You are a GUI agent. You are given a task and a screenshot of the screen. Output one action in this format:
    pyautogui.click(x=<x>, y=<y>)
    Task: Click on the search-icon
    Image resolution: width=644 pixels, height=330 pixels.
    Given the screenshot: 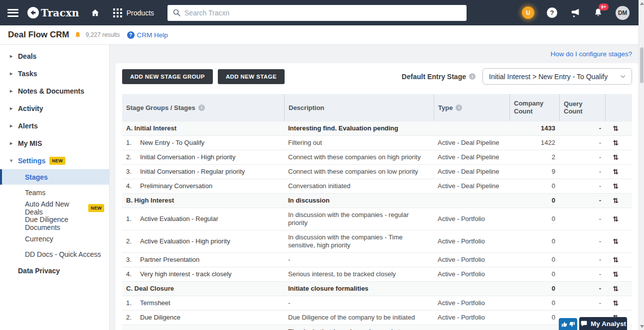 What is the action you would take?
    pyautogui.click(x=176, y=13)
    